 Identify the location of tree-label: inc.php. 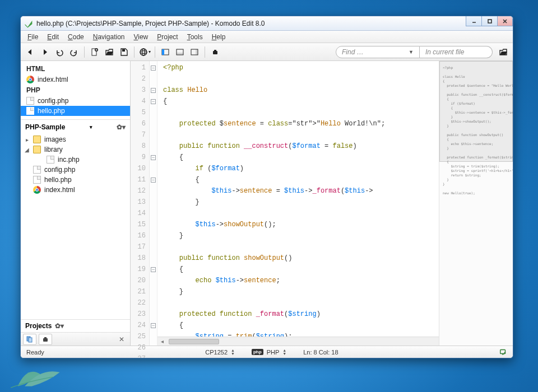
(68, 160).